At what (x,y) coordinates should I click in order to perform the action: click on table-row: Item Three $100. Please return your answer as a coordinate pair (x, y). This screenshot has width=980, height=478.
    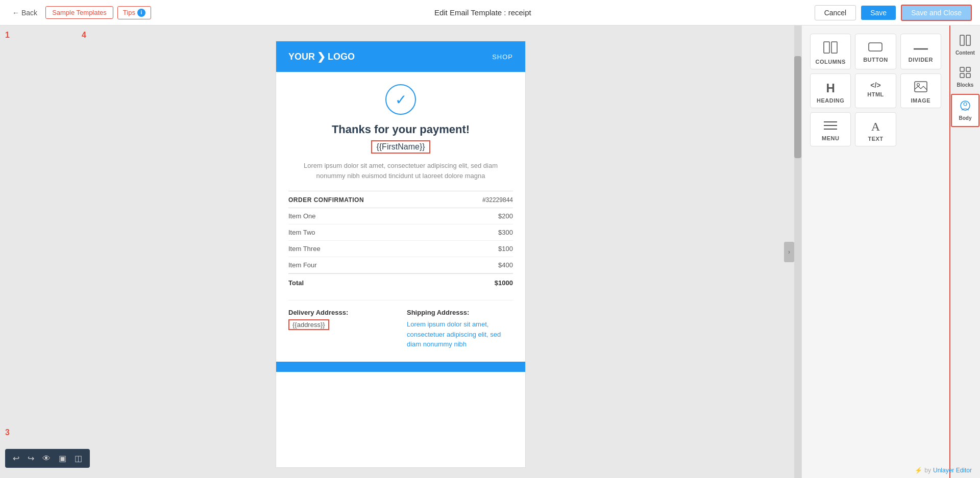
    Looking at the image, I should click on (401, 249).